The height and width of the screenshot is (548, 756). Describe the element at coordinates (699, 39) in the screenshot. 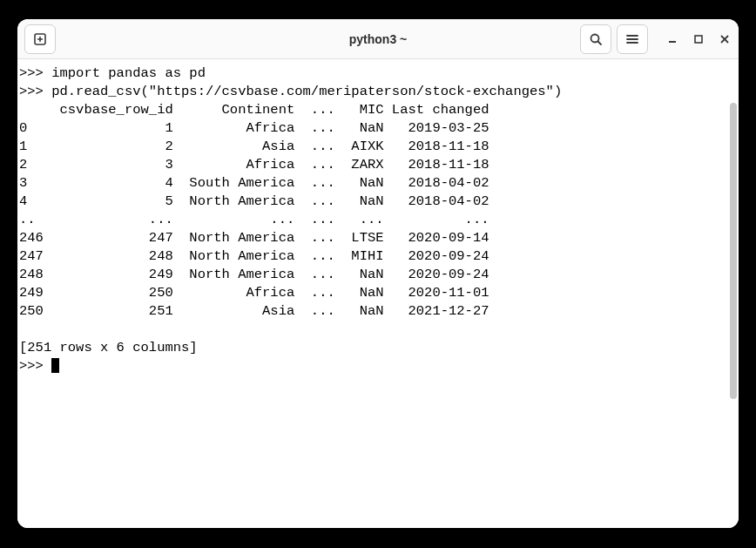

I see `maximize-icon` at that location.